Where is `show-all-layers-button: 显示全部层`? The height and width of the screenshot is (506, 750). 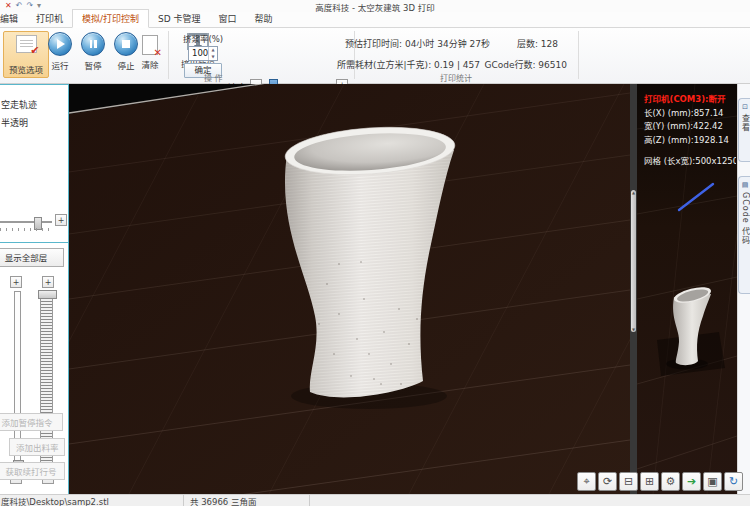 show-all-layers-button: 显示全部层 is located at coordinates (32, 258).